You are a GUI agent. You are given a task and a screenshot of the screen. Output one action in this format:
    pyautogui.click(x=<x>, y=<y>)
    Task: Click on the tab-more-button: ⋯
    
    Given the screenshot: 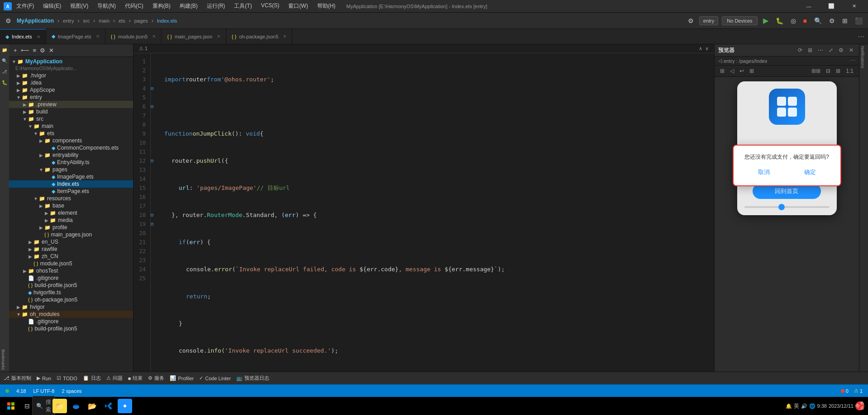 What is the action you would take?
    pyautogui.click(x=861, y=37)
    